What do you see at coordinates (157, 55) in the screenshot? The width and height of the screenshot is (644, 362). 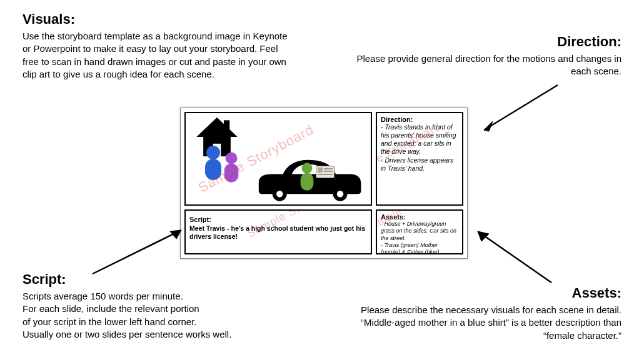 I see `visuals-body: Use the storyboard template as a backgro…` at bounding box center [157, 55].